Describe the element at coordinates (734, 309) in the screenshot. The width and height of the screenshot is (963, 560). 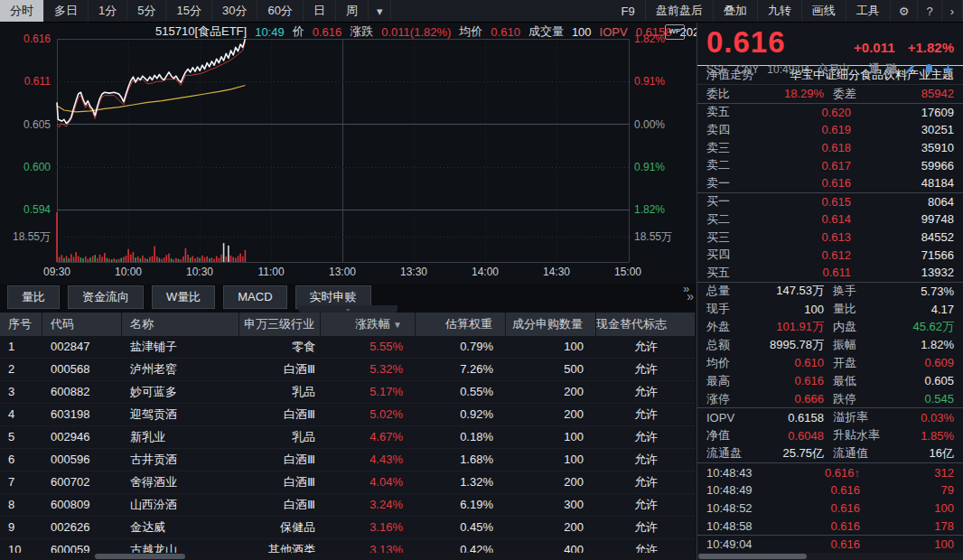
I see `stat-label: 现手` at that location.